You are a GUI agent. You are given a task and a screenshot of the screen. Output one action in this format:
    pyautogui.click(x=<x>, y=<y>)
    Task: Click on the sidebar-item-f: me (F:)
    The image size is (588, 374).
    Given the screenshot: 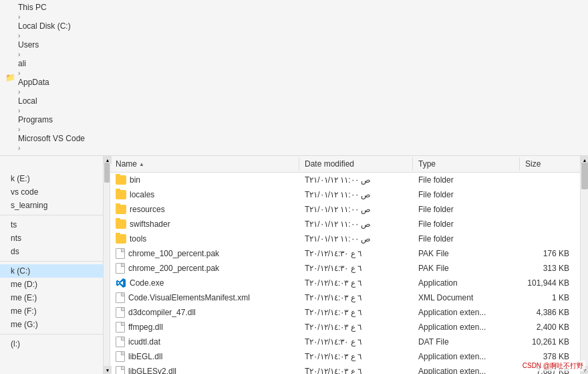 What is the action you would take?
    pyautogui.click(x=51, y=311)
    